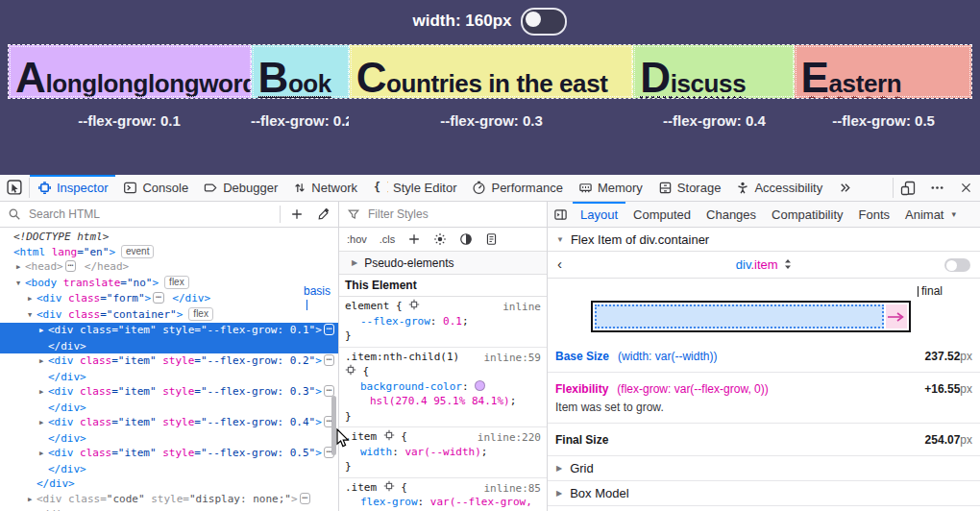 The width and height of the screenshot is (980, 511). I want to click on markup-scrollbar, so click(334, 426).